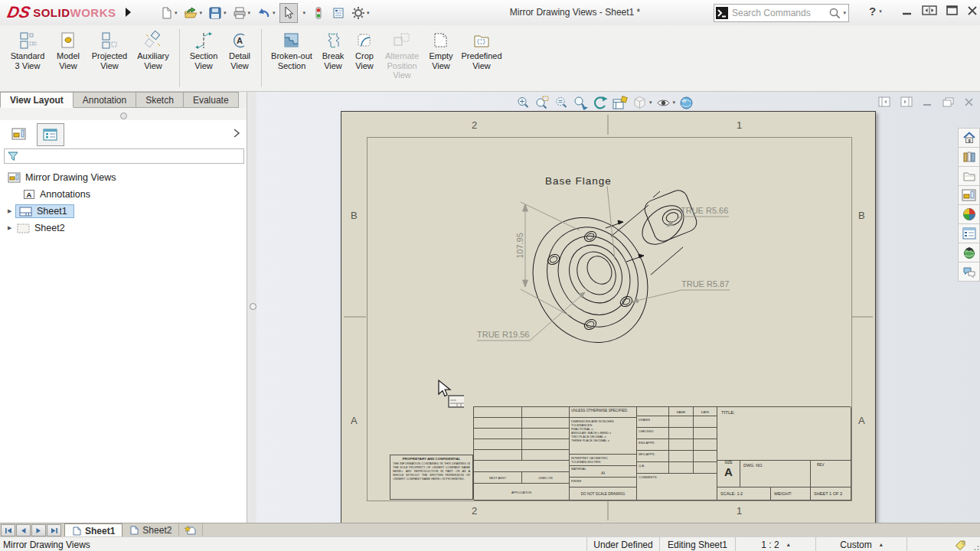 Image resolution: width=980 pixels, height=551 pixels. What do you see at coordinates (19, 134) in the screenshot?
I see `tab-drawing-manager` at bounding box center [19, 134].